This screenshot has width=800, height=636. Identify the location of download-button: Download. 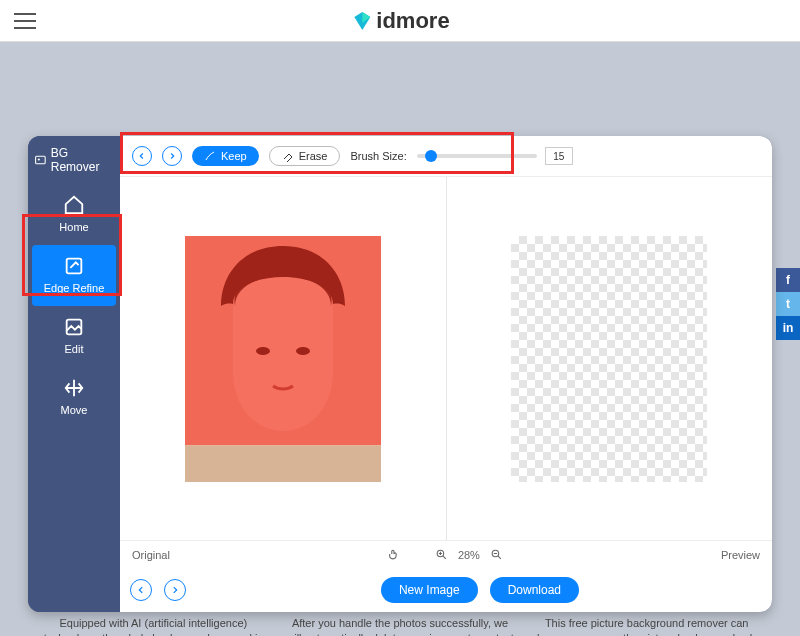
(534, 590).